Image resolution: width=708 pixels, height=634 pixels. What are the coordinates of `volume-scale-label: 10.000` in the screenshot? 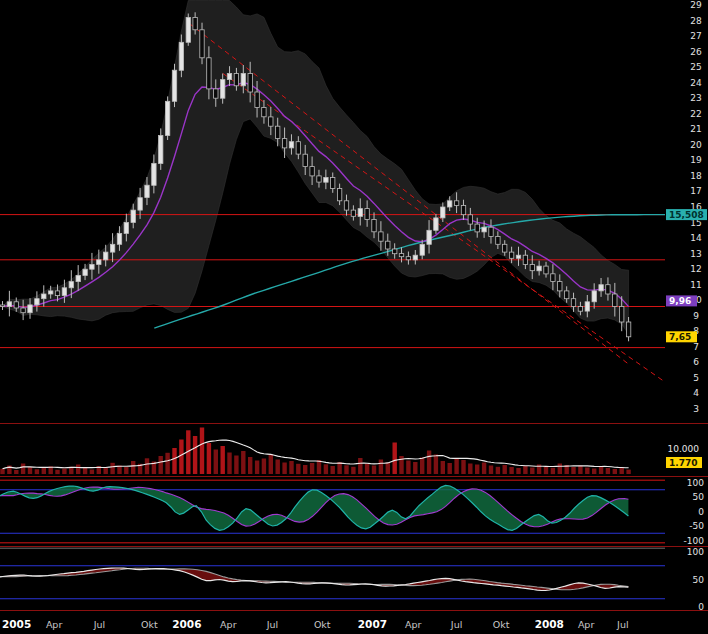 It's located at (684, 449).